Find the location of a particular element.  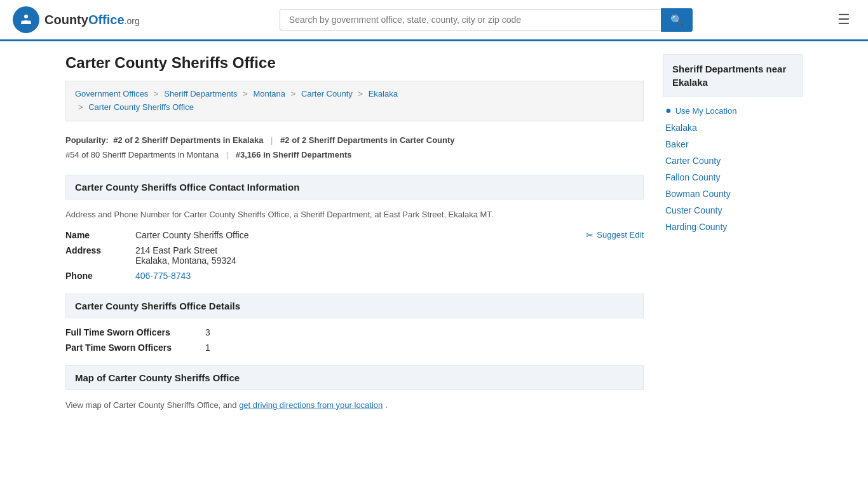

breadcrumb-sep-1: > is located at coordinates (156, 94).